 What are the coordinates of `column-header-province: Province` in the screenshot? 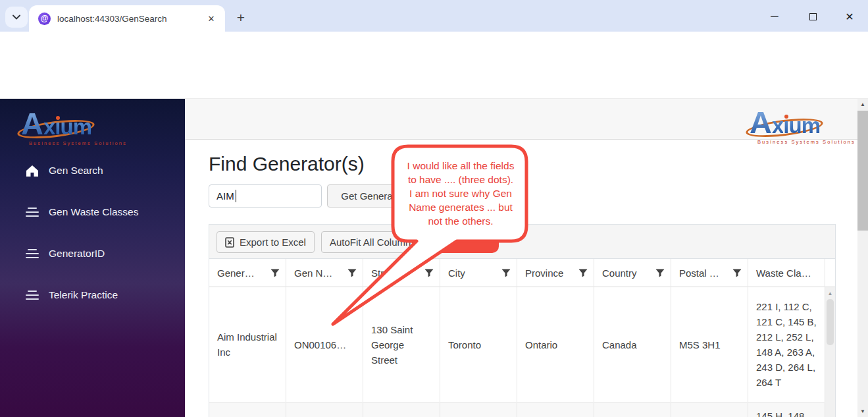 It's located at (555, 273).